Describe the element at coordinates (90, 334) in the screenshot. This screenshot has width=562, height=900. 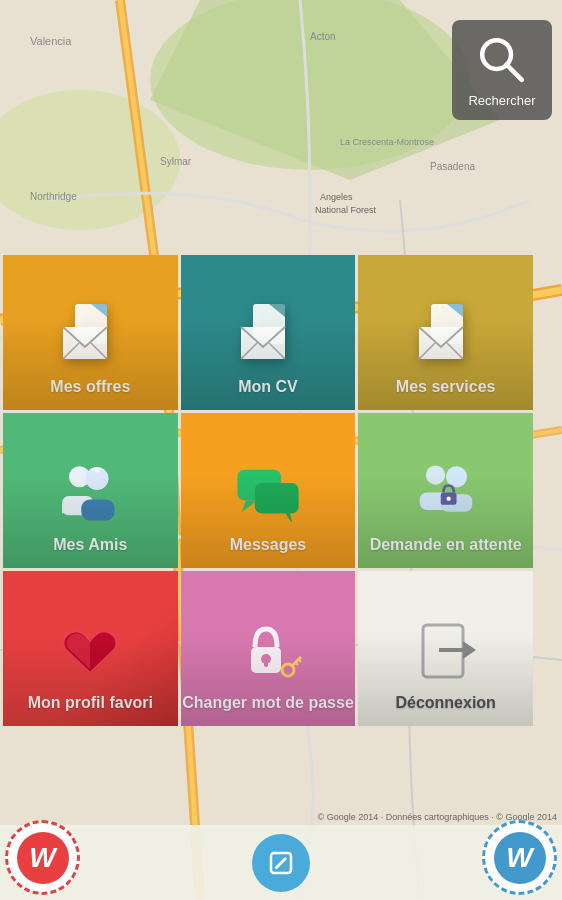
I see `mes-offres-icon` at that location.